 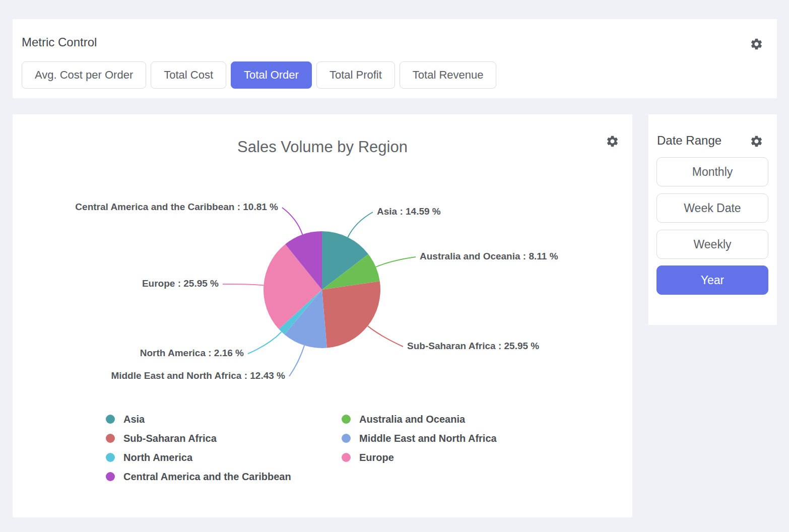 What do you see at coordinates (409, 212) in the screenshot?
I see `pie-label-asia: Asia : 14.59 %` at bounding box center [409, 212].